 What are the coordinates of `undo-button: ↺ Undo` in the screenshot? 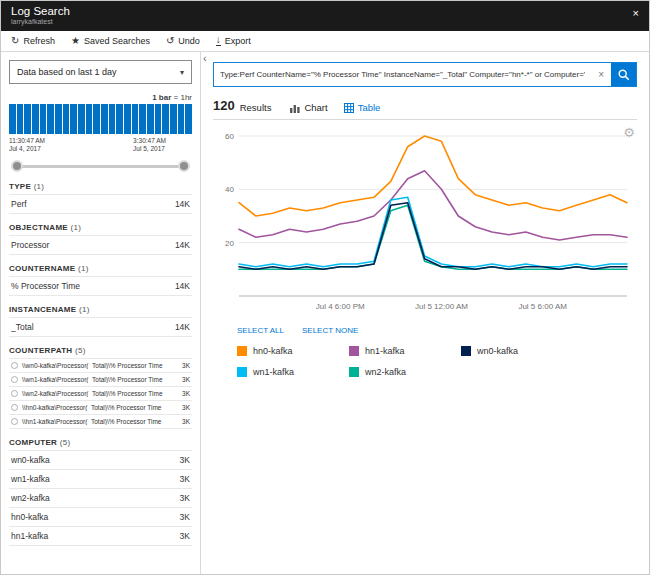 It's located at (183, 41).